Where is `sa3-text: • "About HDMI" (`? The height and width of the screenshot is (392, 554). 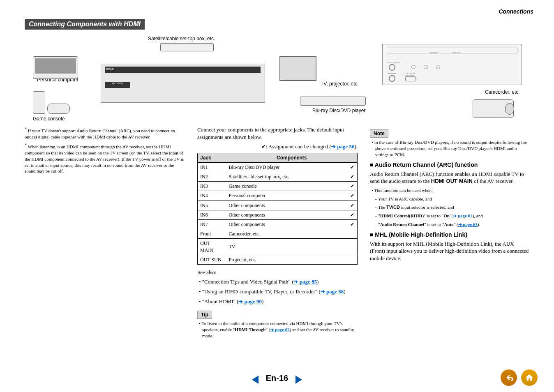 sa3-text: • "About HDMI" ( is located at coordinates (219, 302).